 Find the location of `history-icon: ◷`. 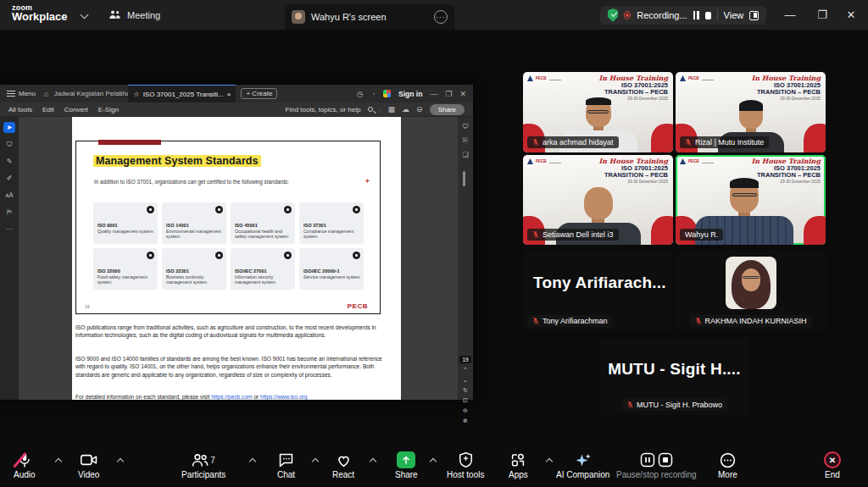

history-icon: ◷ is located at coordinates (360, 94).